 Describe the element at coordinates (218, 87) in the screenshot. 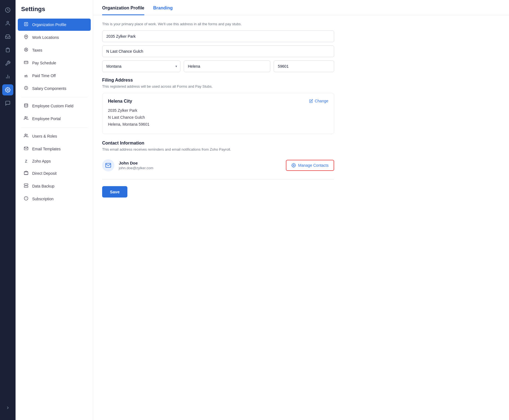

I see `filing-address-subtitle: This registered address will be used acr…` at that location.